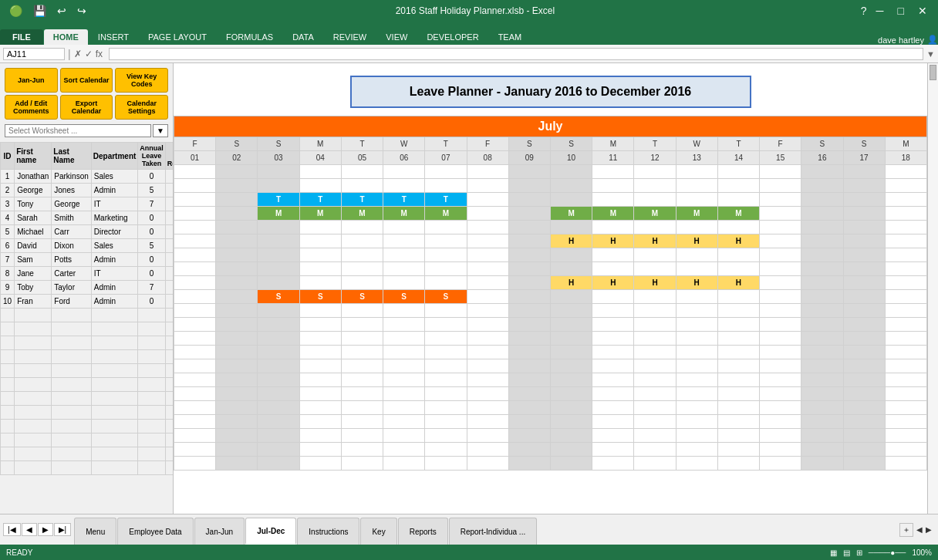 This screenshot has width=938, height=560. Describe the element at coordinates (177, 37) in the screenshot. I see `tab-page-layout: PAGE LAYOUT` at that location.